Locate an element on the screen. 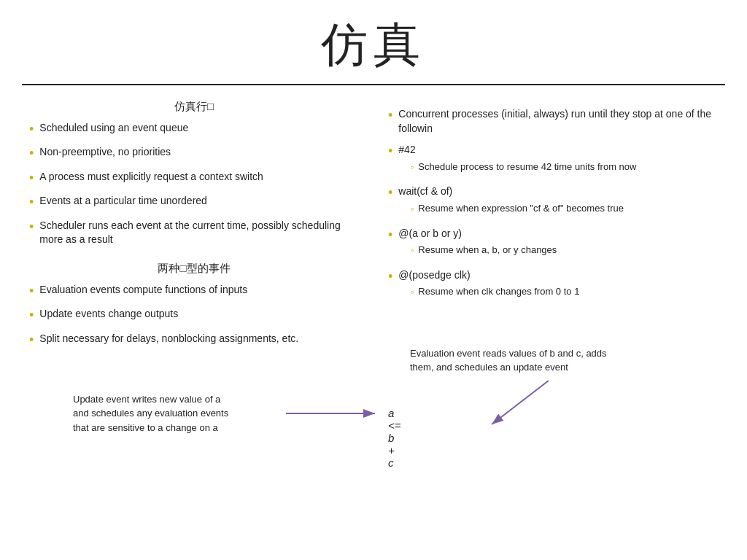 This screenshot has height=560, width=747. list-item-text: Concurrent processes (initial, always) r… is located at coordinates (558, 121).